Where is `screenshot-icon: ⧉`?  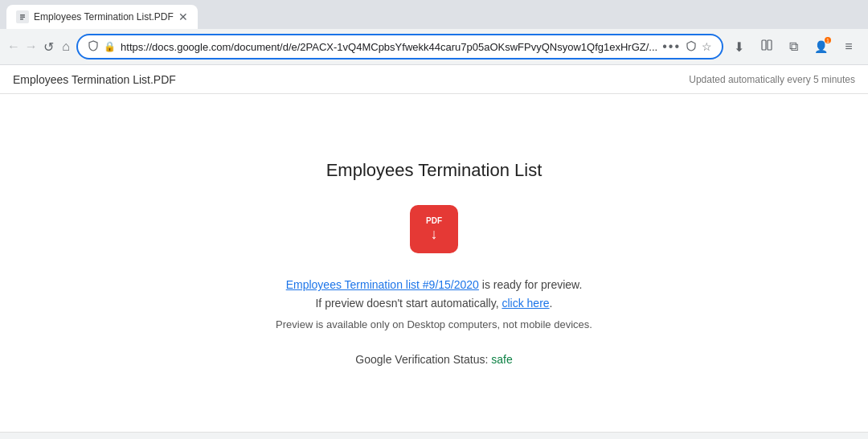 screenshot-icon: ⧉ is located at coordinates (794, 47).